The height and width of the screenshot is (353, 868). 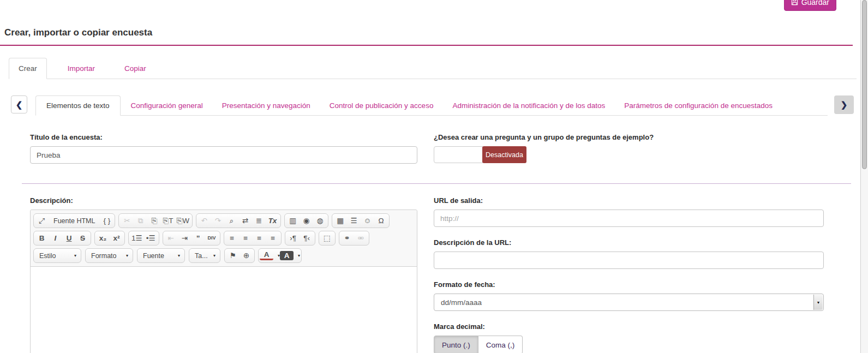 I want to click on indent-icon: ⇥, so click(x=184, y=238).